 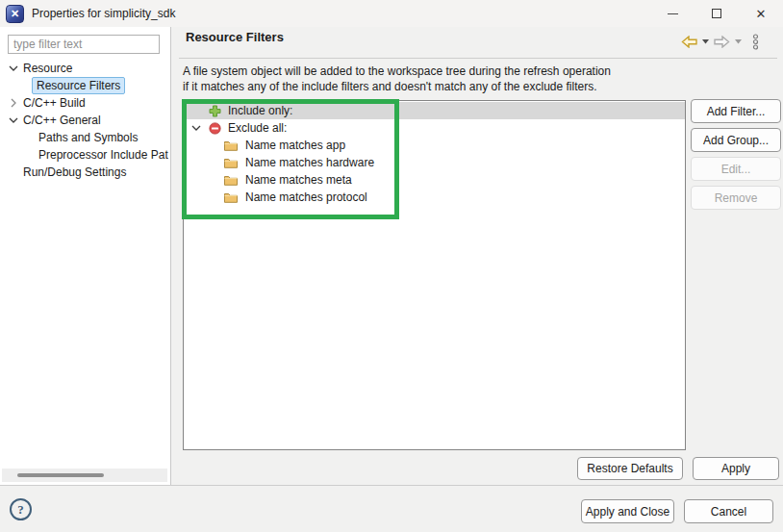 What do you see at coordinates (88, 138) in the screenshot?
I see `sidebar-item-label: Paths and Symbols` at bounding box center [88, 138].